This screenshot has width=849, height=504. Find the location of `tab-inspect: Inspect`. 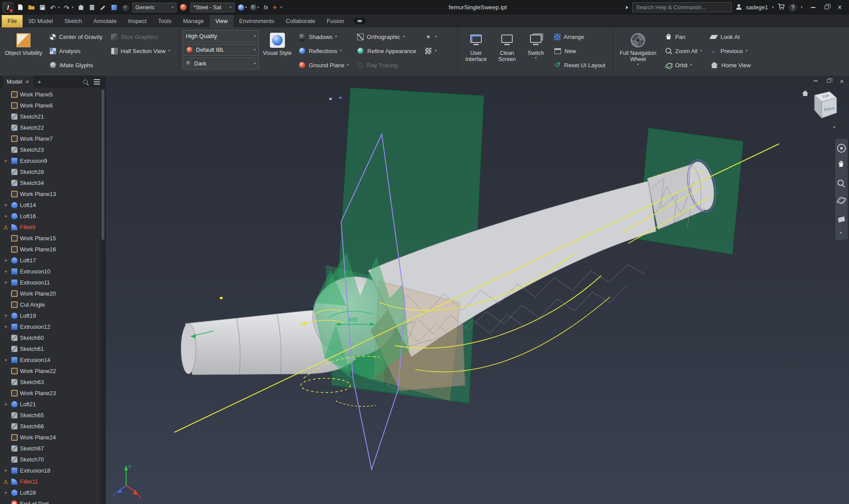

tab-inspect: Inspect is located at coordinates (137, 21).